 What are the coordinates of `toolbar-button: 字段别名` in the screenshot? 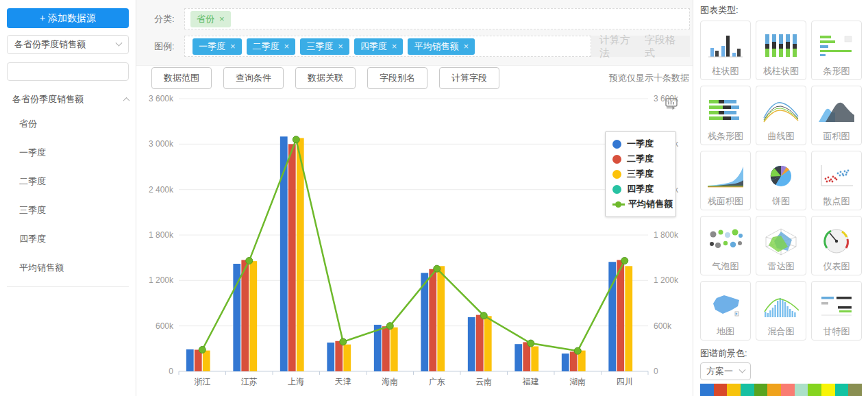 It's located at (397, 78).